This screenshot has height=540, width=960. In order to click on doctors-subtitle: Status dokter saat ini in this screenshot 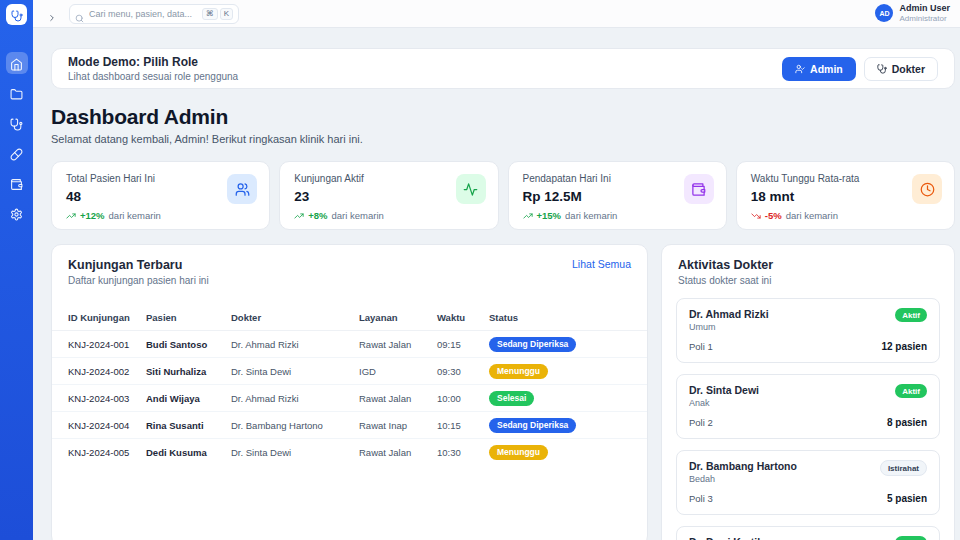, I will do `click(726, 280)`.